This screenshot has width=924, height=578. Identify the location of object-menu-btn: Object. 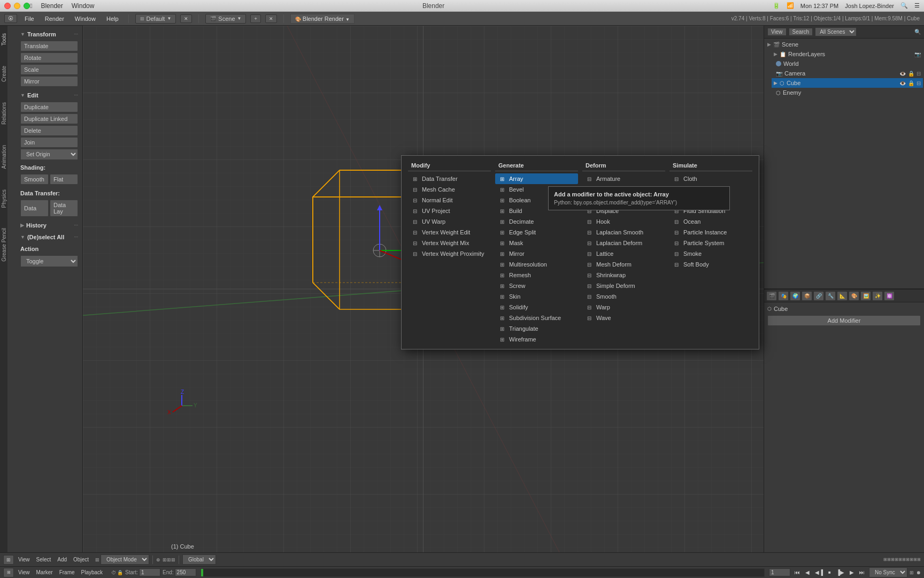
(81, 560).